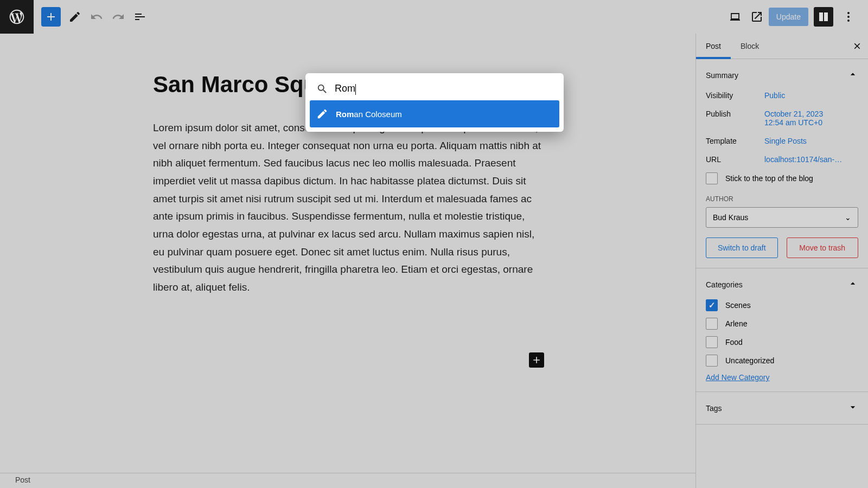  What do you see at coordinates (857, 46) in the screenshot?
I see `close-panel-button` at bounding box center [857, 46].